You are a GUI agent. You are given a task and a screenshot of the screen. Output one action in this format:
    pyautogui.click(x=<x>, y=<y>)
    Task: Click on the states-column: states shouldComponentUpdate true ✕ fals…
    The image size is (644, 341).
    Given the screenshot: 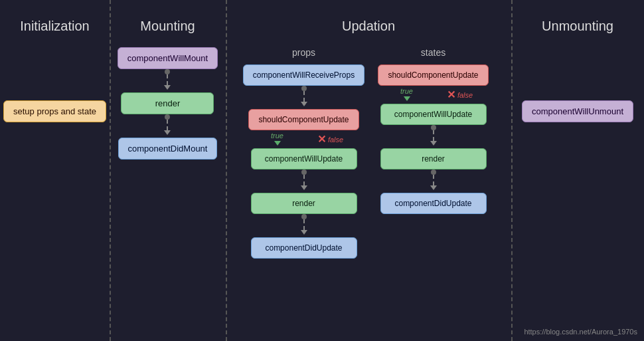 What is the action you would take?
    pyautogui.click(x=433, y=153)
    